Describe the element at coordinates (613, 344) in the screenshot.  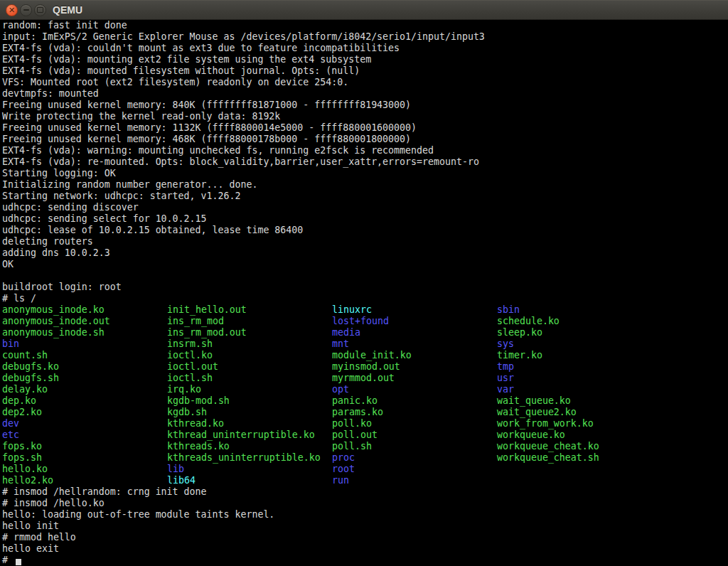
I see `file-entry: sys` at that location.